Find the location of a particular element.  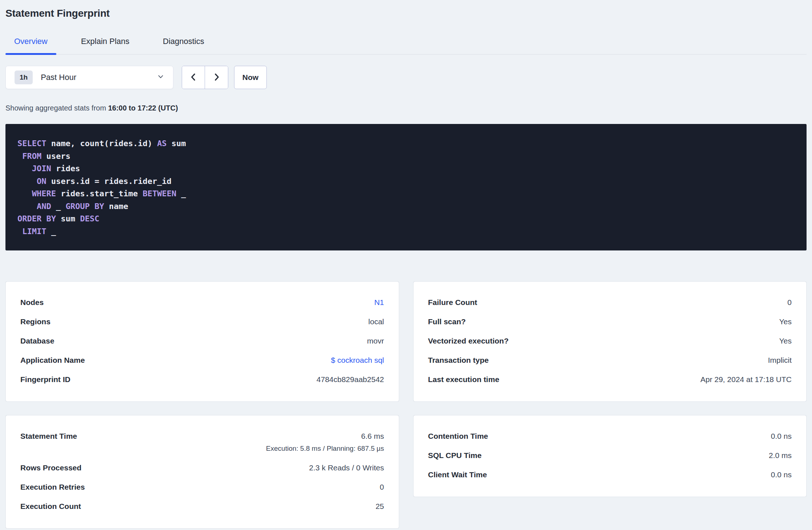

stat-row: Fingerprint ID4784cb829aab2542 is located at coordinates (202, 380).